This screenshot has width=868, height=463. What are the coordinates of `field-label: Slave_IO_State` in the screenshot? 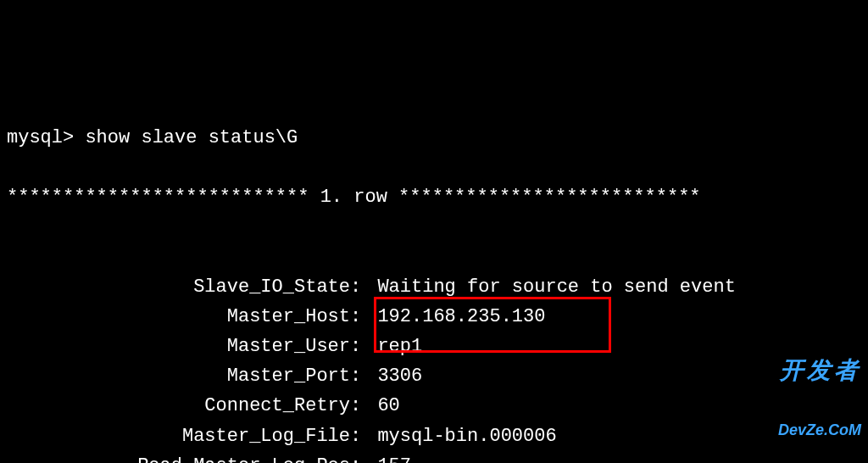 It's located at (178, 287).